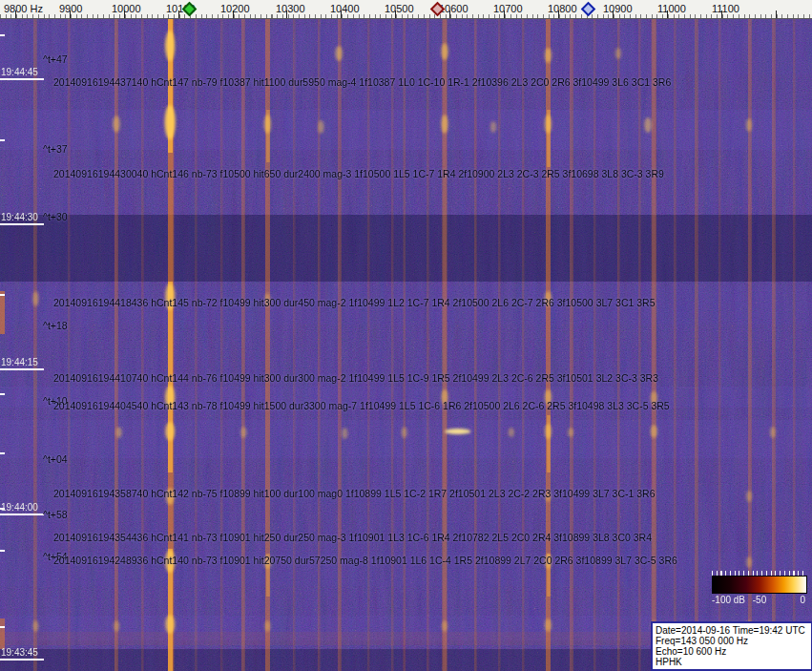 The width and height of the screenshot is (812, 671). What do you see at coordinates (55, 149) in the screenshot?
I see `event-offset-label: ^t+37` at bounding box center [55, 149].